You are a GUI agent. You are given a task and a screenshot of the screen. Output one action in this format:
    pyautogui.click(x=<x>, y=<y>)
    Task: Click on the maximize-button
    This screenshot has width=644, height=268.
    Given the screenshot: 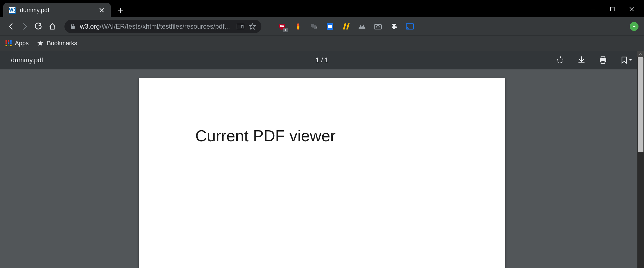 What is the action you would take?
    pyautogui.click(x=612, y=9)
    